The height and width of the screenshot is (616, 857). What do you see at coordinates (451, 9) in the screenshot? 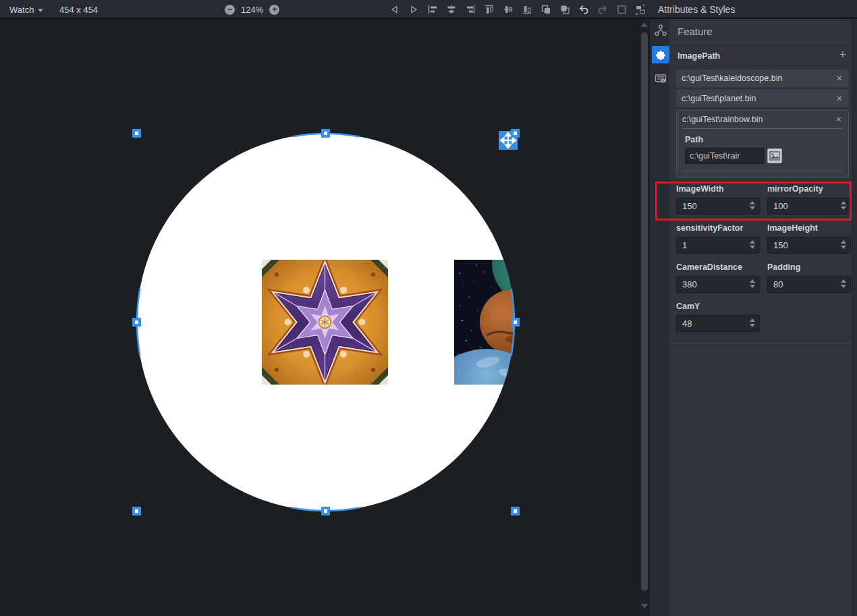
I see `align-center-horizontal-button` at bounding box center [451, 9].